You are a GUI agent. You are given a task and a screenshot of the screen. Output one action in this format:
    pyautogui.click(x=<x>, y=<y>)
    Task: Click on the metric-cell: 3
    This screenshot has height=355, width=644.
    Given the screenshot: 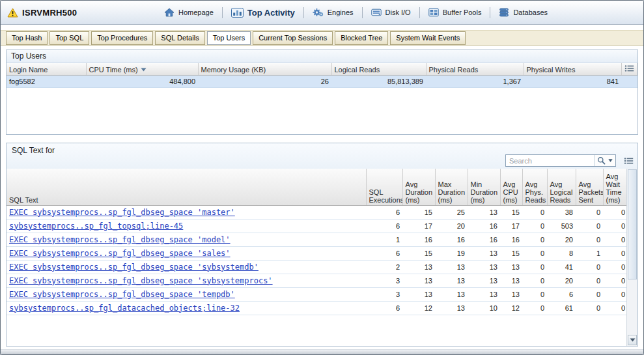 What is the action you would take?
    pyautogui.click(x=384, y=280)
    